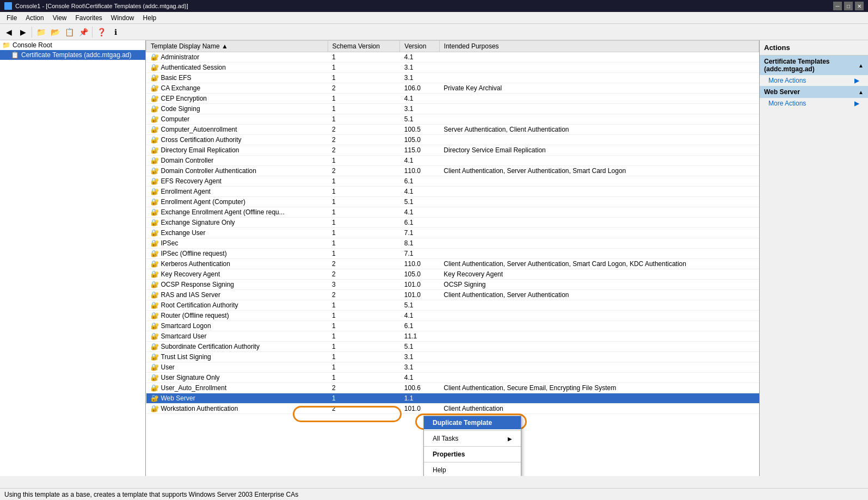  What do you see at coordinates (453, 129) in the screenshot?
I see `table-row: 🔐Computer_Autoenrollment2100.5Server Aut…` at bounding box center [453, 129].